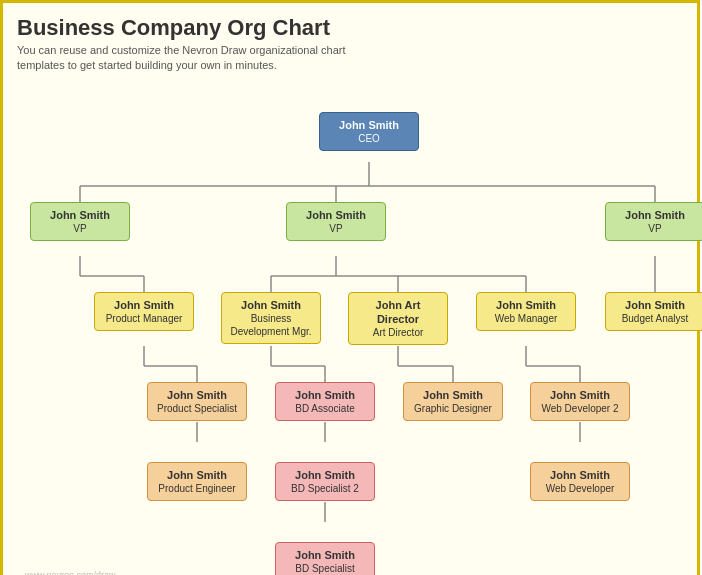 The height and width of the screenshot is (575, 702). I want to click on watermark: www.nevron.com/draw, so click(70, 572).